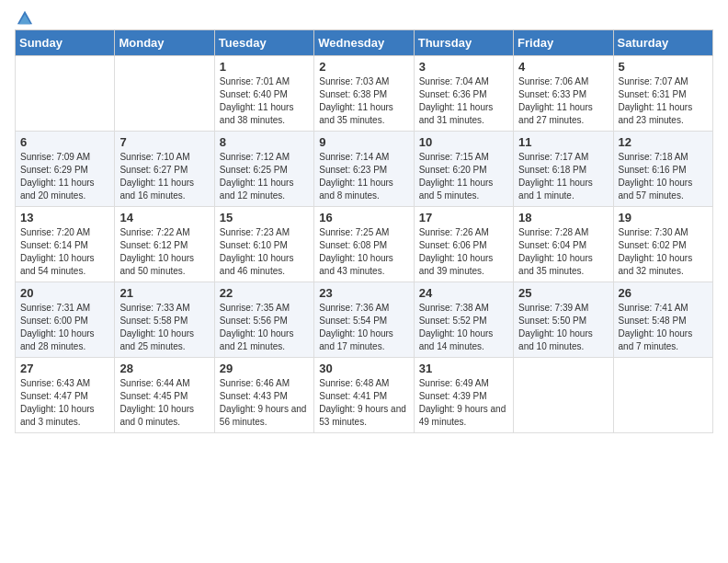 Image resolution: width=728 pixels, height=563 pixels. What do you see at coordinates (364, 403) in the screenshot?
I see `day-info: Sunrise: 6:48 AM Sunset: 4:41 PM Dayligh…` at bounding box center [364, 403].